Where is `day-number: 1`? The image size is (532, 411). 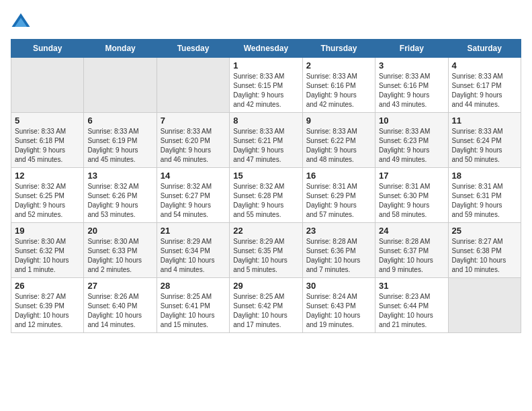
day-number: 1 is located at coordinates (266, 66).